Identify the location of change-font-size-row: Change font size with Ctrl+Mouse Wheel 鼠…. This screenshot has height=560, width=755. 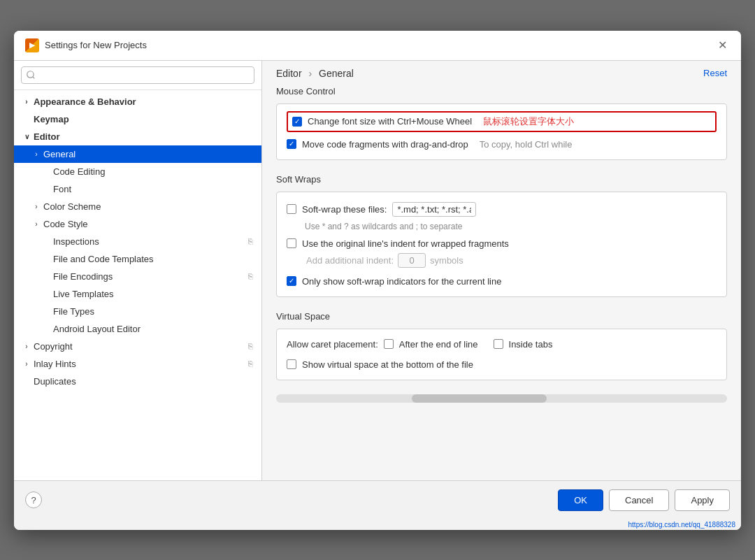
(502, 122).